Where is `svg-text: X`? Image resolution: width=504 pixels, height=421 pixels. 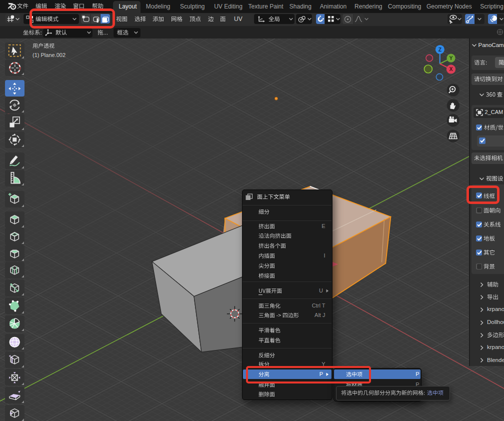
svg-text: X is located at coordinates (451, 69).